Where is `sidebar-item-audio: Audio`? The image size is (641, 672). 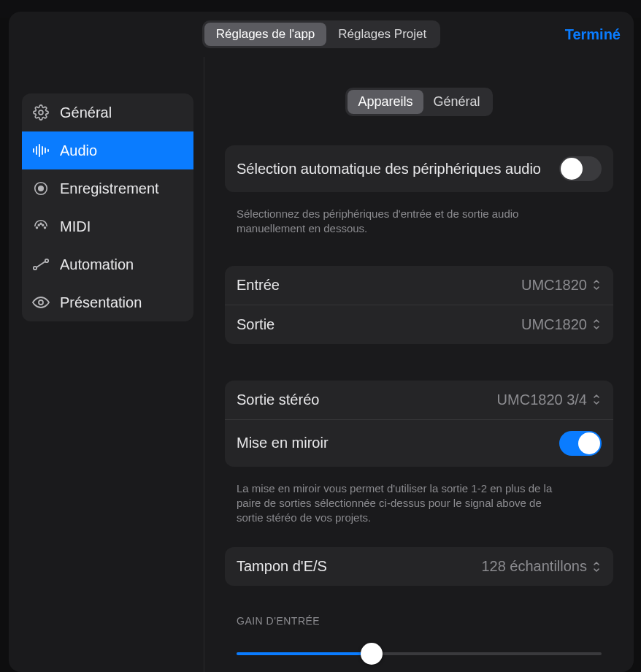 sidebar-item-audio: Audio is located at coordinates (108, 150).